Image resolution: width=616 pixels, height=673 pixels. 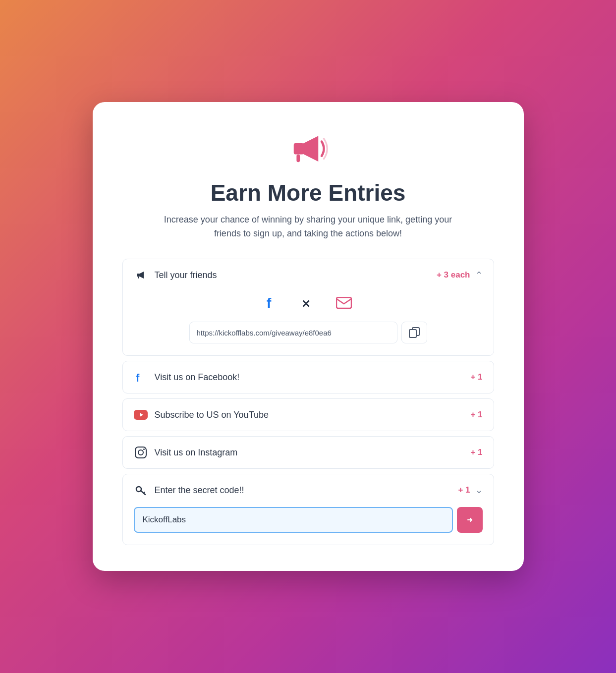 What do you see at coordinates (479, 490) in the screenshot?
I see `chevron-down-icon: ⌄` at bounding box center [479, 490].